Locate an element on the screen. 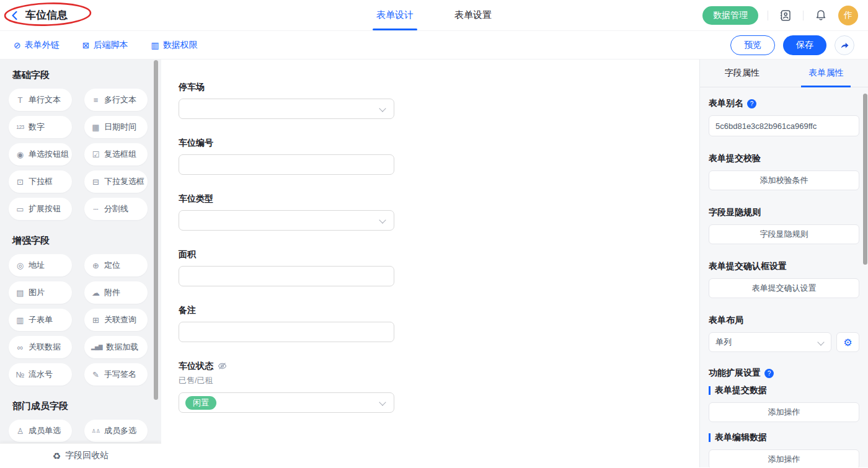  field-pill-data-load: ▂▅▇数据加载 is located at coordinates (116, 347).